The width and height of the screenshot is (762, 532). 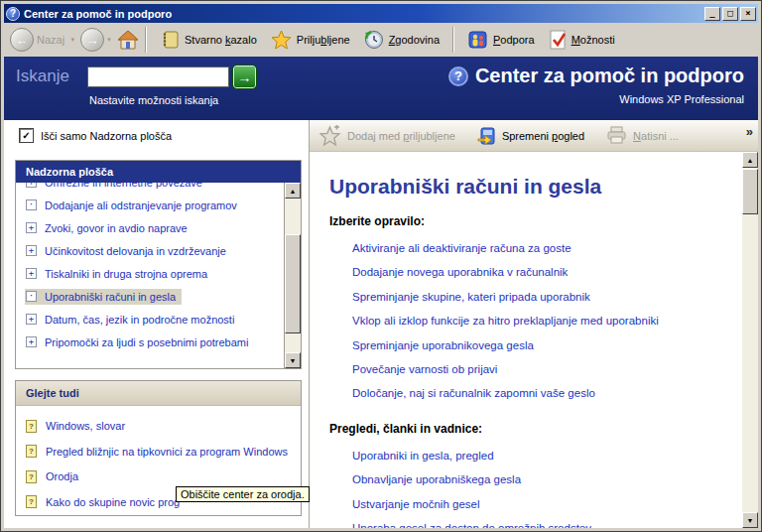 What do you see at coordinates (26, 135) in the screenshot?
I see `search-only-checkbox: ✓` at bounding box center [26, 135].